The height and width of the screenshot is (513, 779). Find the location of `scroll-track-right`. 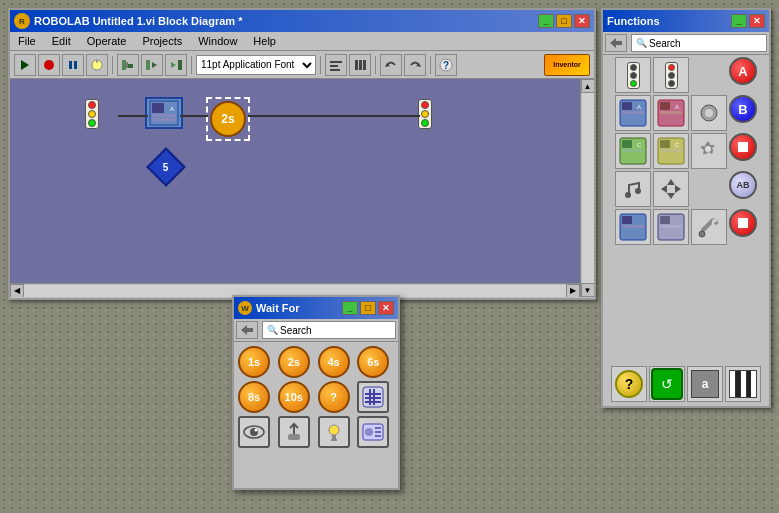

scroll-track-right is located at coordinates (588, 188).